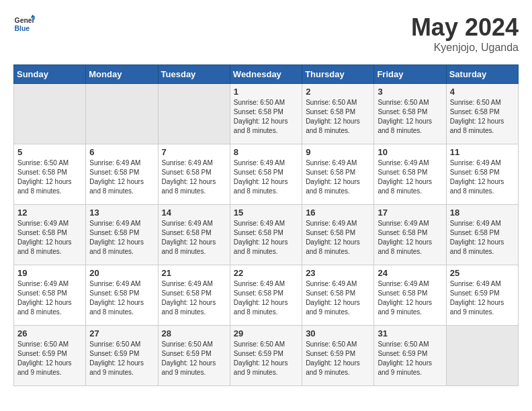 The height and width of the screenshot is (411, 532). Describe the element at coordinates (482, 175) in the screenshot. I see `calendar-cell: 11 Sunrise: 6:49 AM Sunset: 6:58 PM Dayl…` at that location.